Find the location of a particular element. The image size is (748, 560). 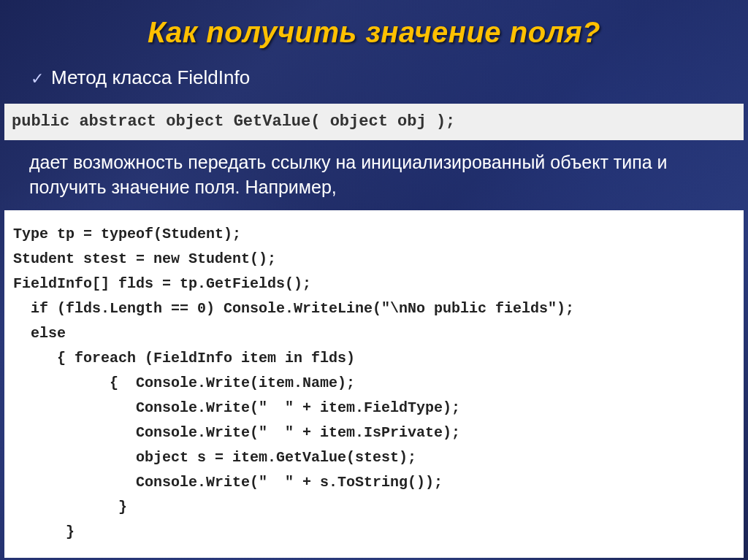

checkmark-icon: ✓ is located at coordinates (37, 79).